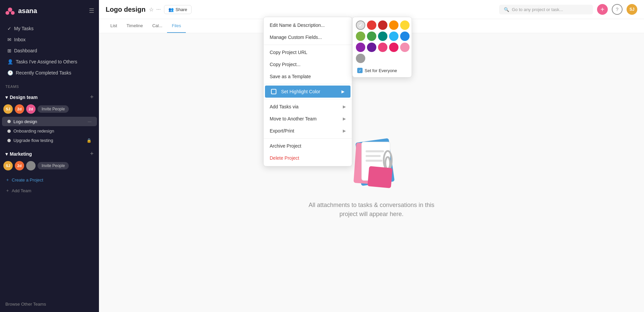 This screenshot has height=312, width=644. Describe the element at coordinates (92, 97) in the screenshot. I see `team-design-add-button: +` at that location.